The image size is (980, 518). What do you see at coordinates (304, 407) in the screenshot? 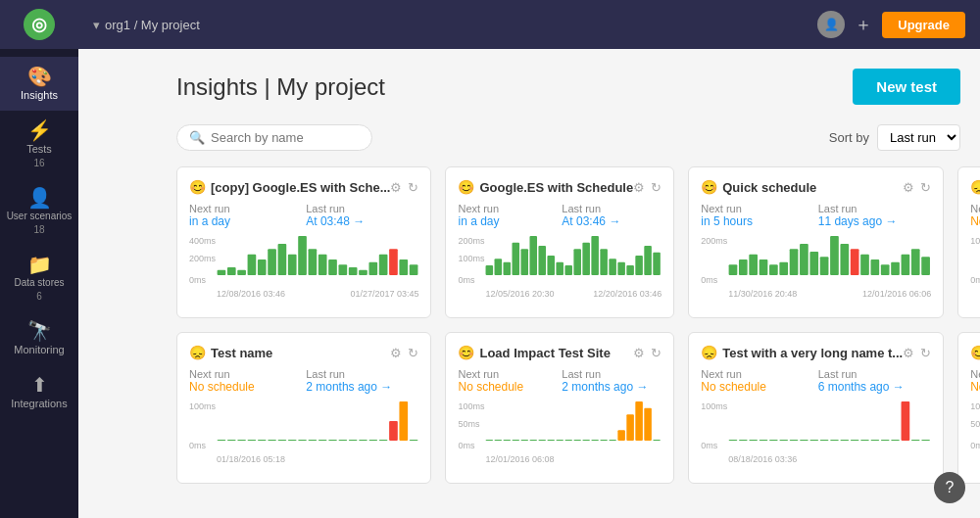
I see `test-card: 😞 Test name ⚙ ↻ Next run No schedule Las…` at bounding box center [304, 407].